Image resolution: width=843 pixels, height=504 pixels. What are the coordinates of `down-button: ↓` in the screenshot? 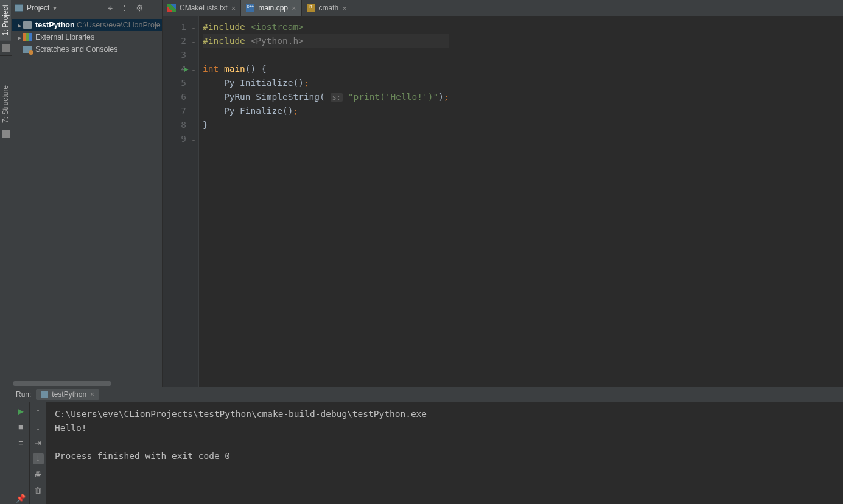 It's located at (38, 427).